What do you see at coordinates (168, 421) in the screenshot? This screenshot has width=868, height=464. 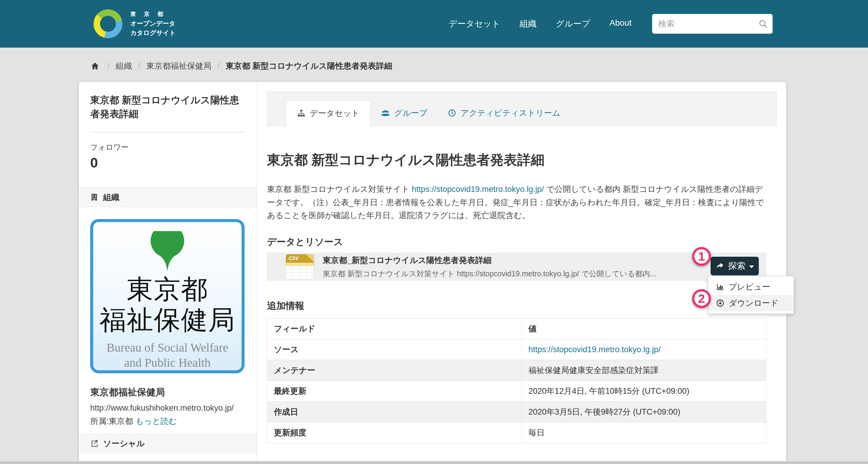 I see `organization-affiliation: 所属:東京都 もっと読む` at bounding box center [168, 421].